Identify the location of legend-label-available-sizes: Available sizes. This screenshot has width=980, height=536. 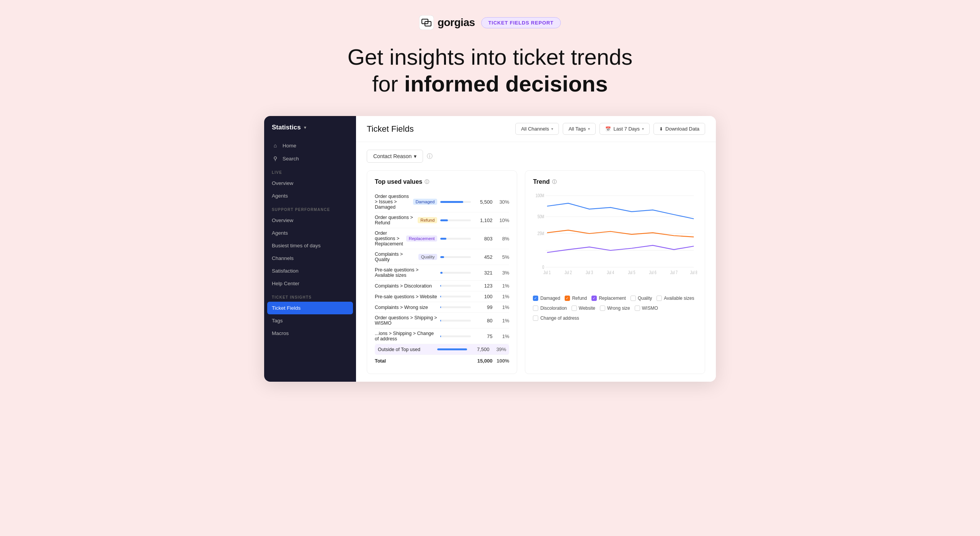
(679, 298).